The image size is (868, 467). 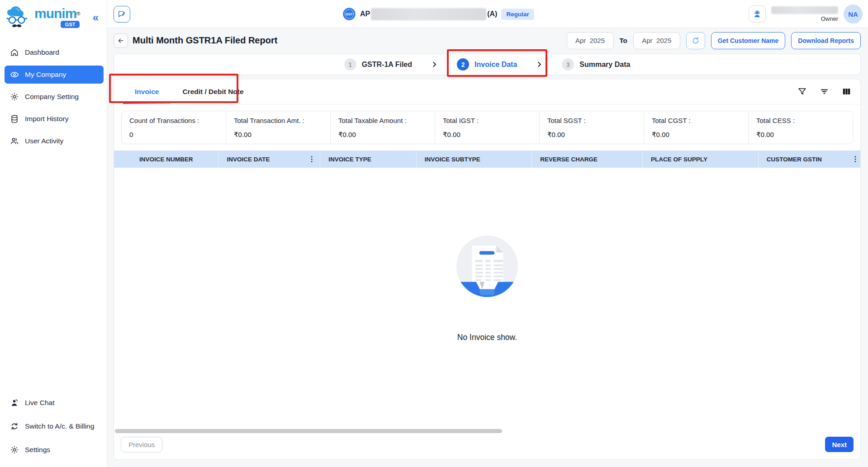 What do you see at coordinates (487, 92) in the screenshot?
I see `tabs-bar: Invoice Credit / Debit Note` at bounding box center [487, 92].